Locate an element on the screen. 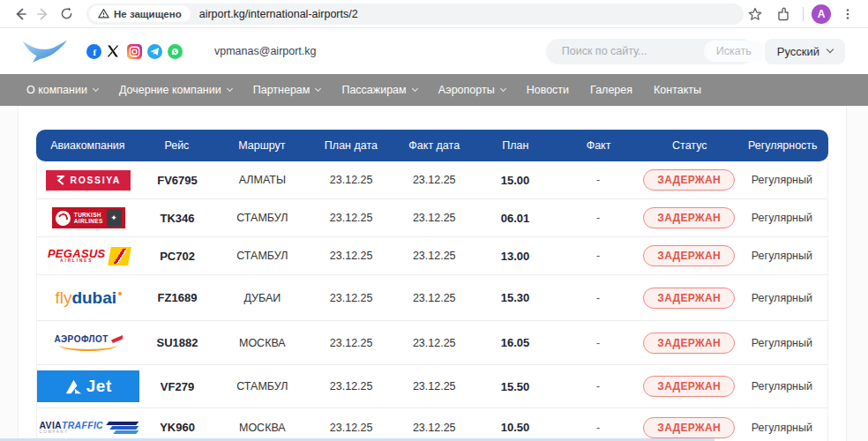 This screenshot has height=441, width=868. column-header-2: Рейс is located at coordinates (176, 146).